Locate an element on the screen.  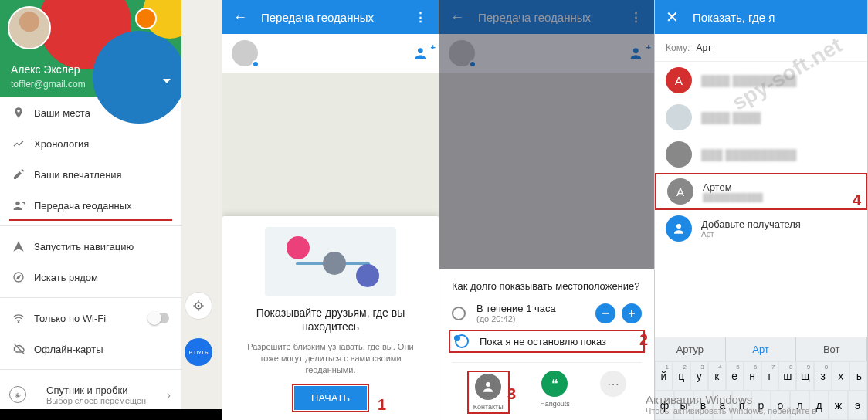
contact-row-selected: А Артем ███████████ is located at coordinates (761, 191).